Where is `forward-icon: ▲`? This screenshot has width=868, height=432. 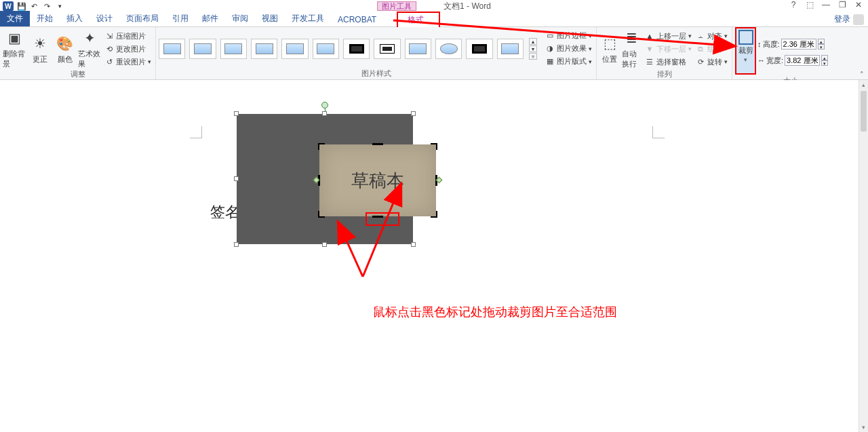 forward-icon: ▲ is located at coordinates (650, 36).